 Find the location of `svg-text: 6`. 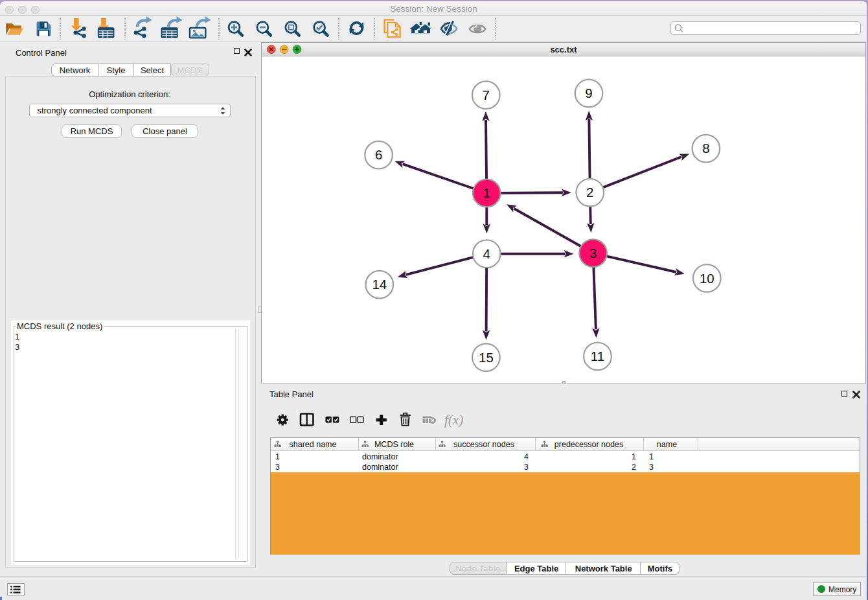

svg-text: 6 is located at coordinates (378, 154).